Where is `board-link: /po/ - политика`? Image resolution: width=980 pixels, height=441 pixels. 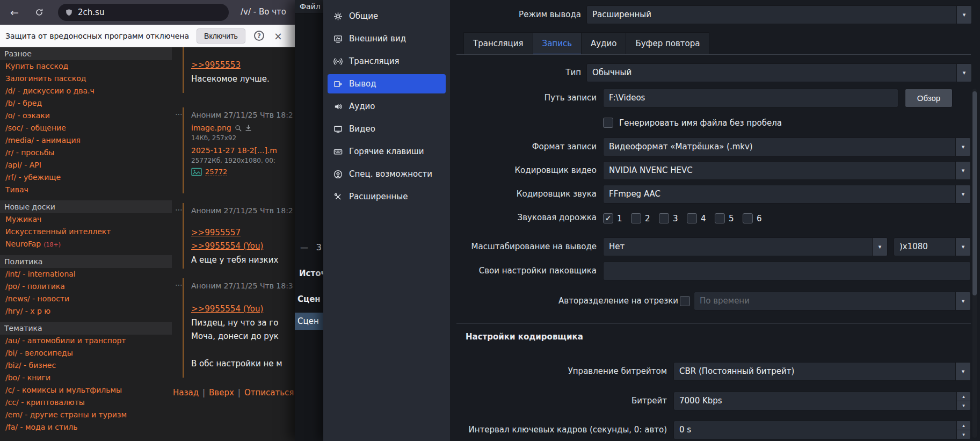 board-link: /po/ - политика is located at coordinates (86, 287).